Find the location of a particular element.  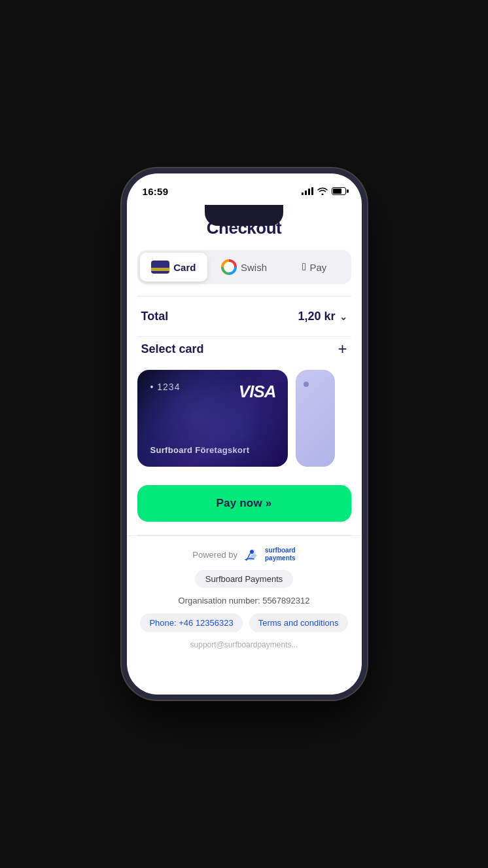

credit-card-1: • 1234 VISA Surfboard Företagskort is located at coordinates (213, 418).